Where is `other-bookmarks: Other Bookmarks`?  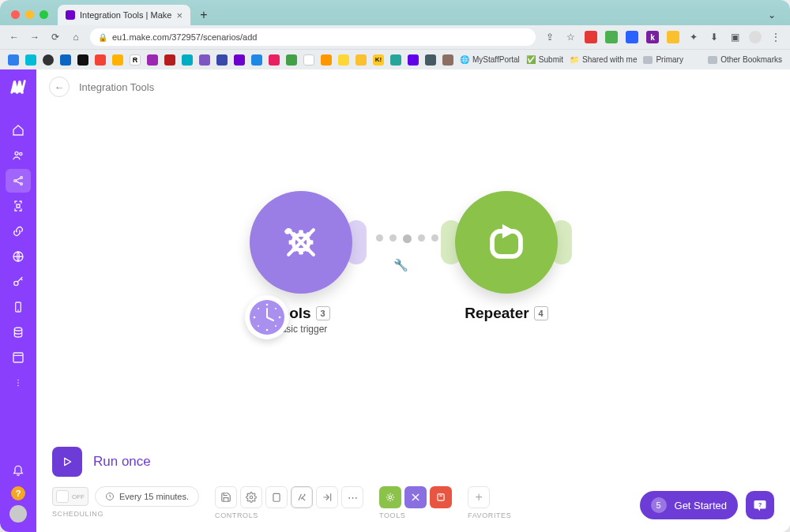
other-bookmarks: Other Bookmarks is located at coordinates (745, 60).